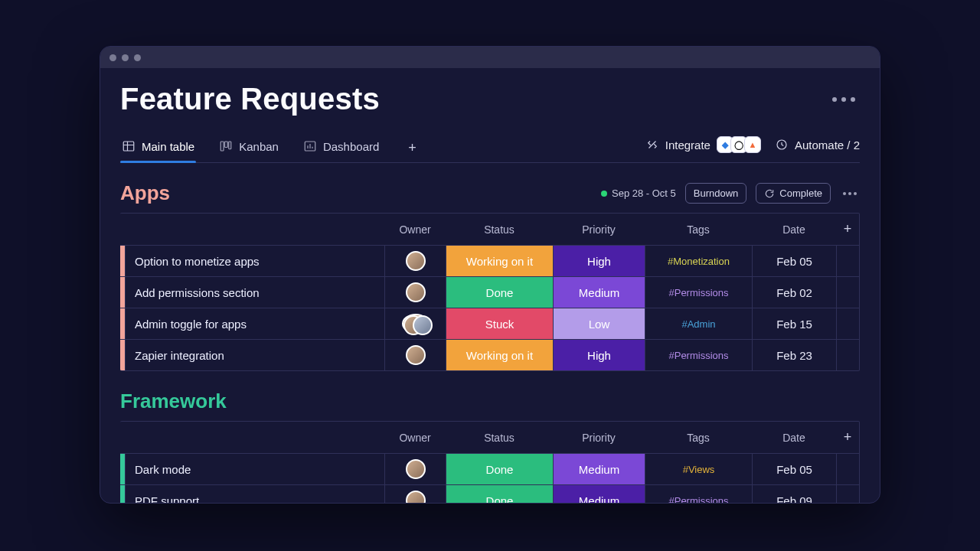 The image size is (980, 551). What do you see at coordinates (226, 146) in the screenshot?
I see `kanban-icon` at bounding box center [226, 146].